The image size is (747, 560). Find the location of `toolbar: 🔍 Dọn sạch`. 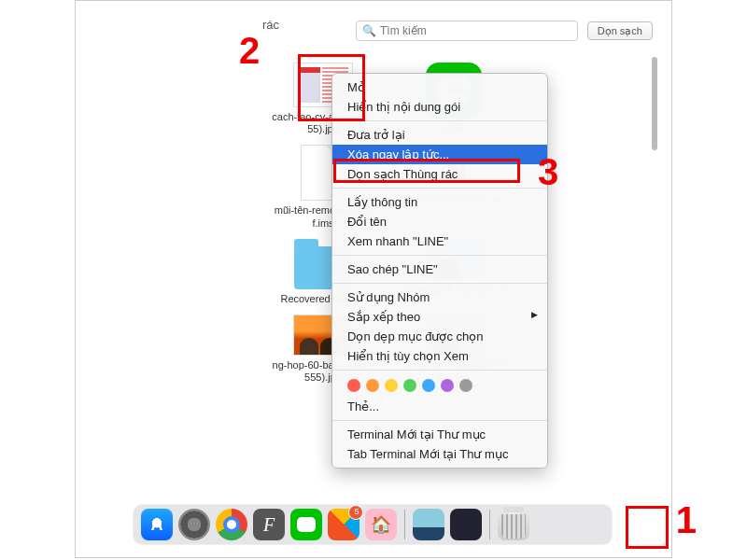

toolbar: 🔍 Dọn sạch is located at coordinates (453, 31).